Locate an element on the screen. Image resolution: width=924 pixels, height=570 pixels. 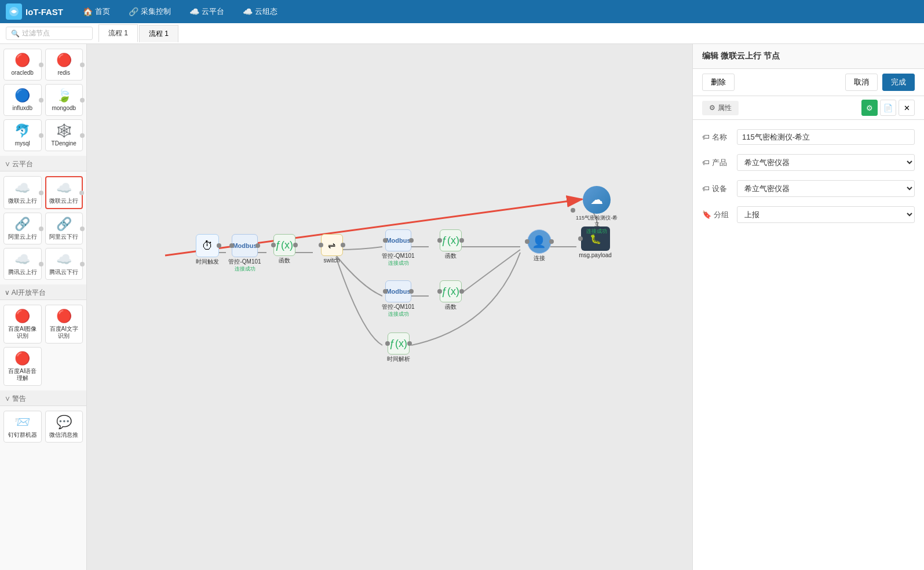
tencent-down-port is located at coordinates (82, 264).